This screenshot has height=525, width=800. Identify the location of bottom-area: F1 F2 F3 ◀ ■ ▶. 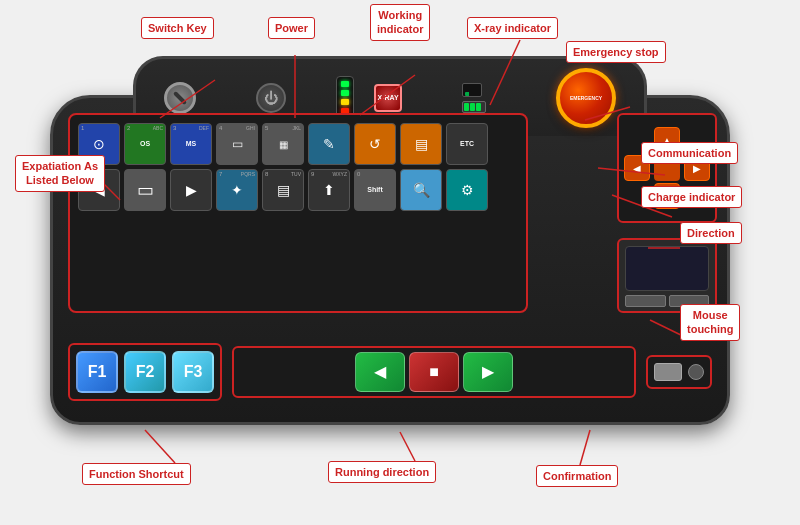
(390, 372).